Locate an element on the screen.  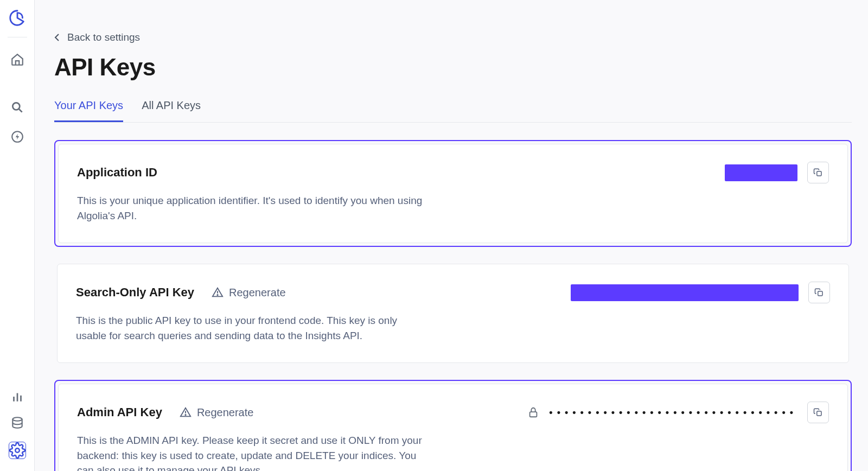
sidebar is located at coordinates (17, 236).